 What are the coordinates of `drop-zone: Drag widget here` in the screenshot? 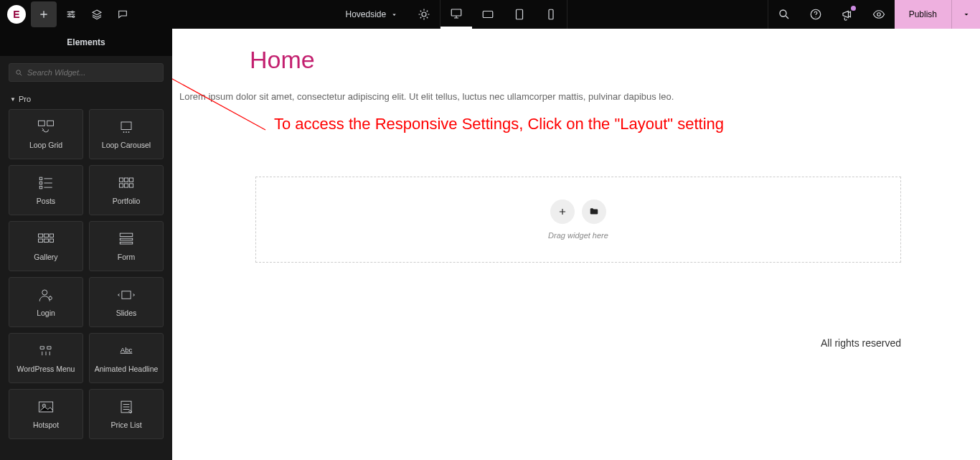 It's located at (578, 220).